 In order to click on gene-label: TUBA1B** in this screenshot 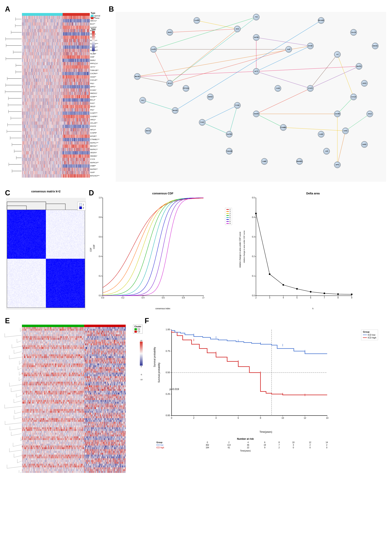, I will do `click(100, 70)`.